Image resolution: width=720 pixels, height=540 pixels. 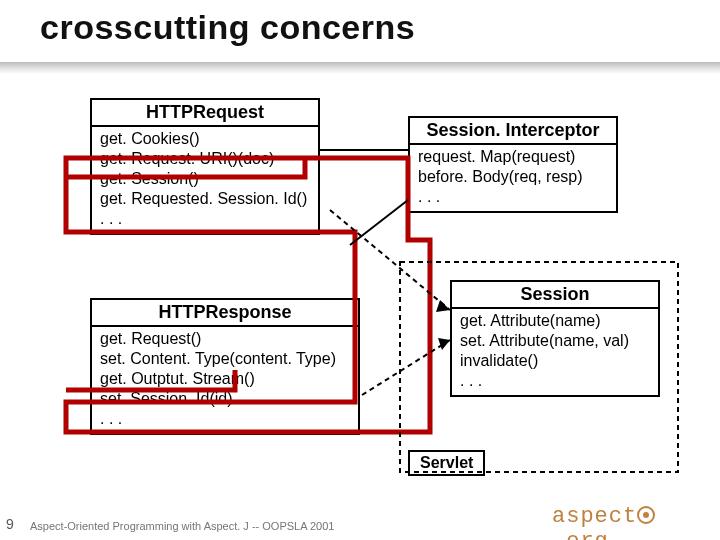 I want to click on uml-httprequest-head: HTTPRequest, so click(x=205, y=114).